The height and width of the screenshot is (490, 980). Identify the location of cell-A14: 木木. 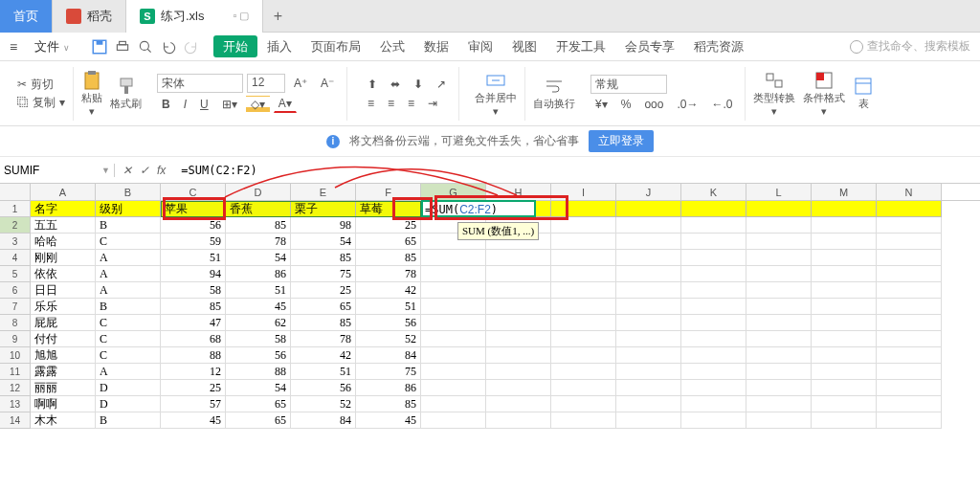
(63, 421).